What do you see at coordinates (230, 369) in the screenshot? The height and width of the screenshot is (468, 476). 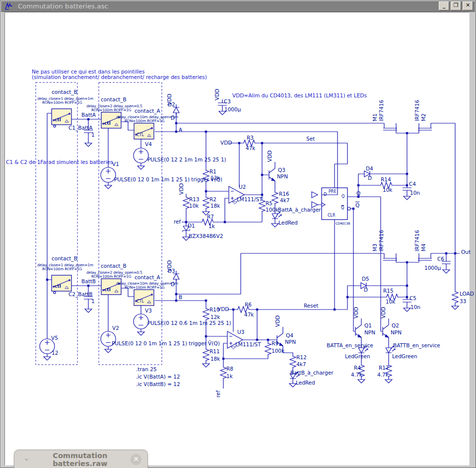 I see `ref-R8: R8` at bounding box center [230, 369].